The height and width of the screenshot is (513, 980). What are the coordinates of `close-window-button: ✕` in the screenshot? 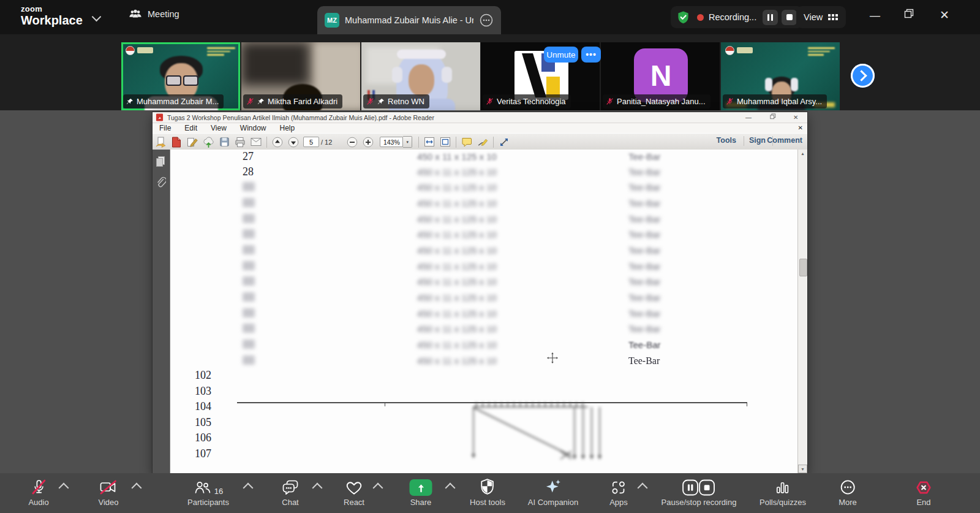 It's located at (944, 15).